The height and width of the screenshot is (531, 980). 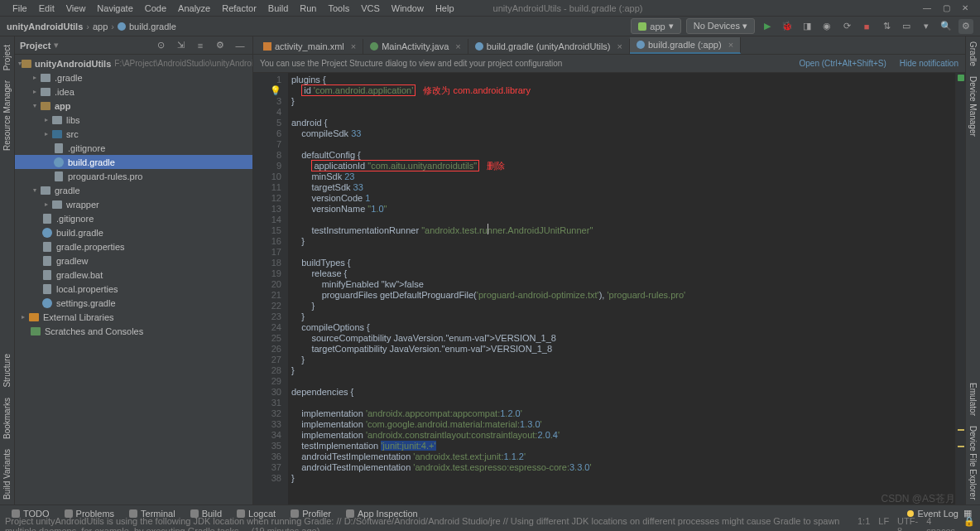 What do you see at coordinates (200, 46) in the screenshot?
I see `collapse-icon: ≡` at bounding box center [200, 46].